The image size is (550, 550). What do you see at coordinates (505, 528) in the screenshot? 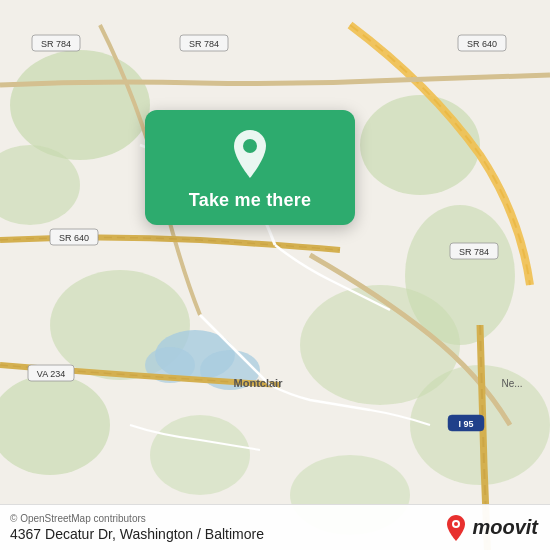
I see `moovit-brand-text: moovit` at bounding box center [505, 528].